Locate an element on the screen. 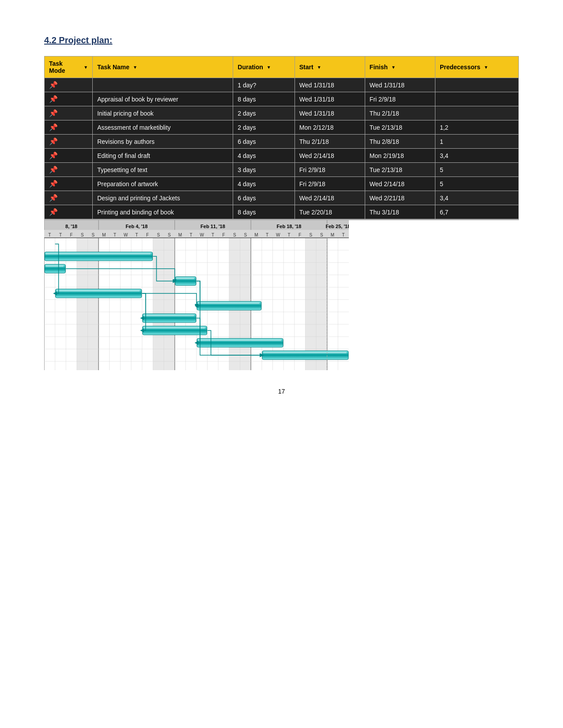 The image size is (563, 728). duration-cell: 2 days is located at coordinates (264, 128).